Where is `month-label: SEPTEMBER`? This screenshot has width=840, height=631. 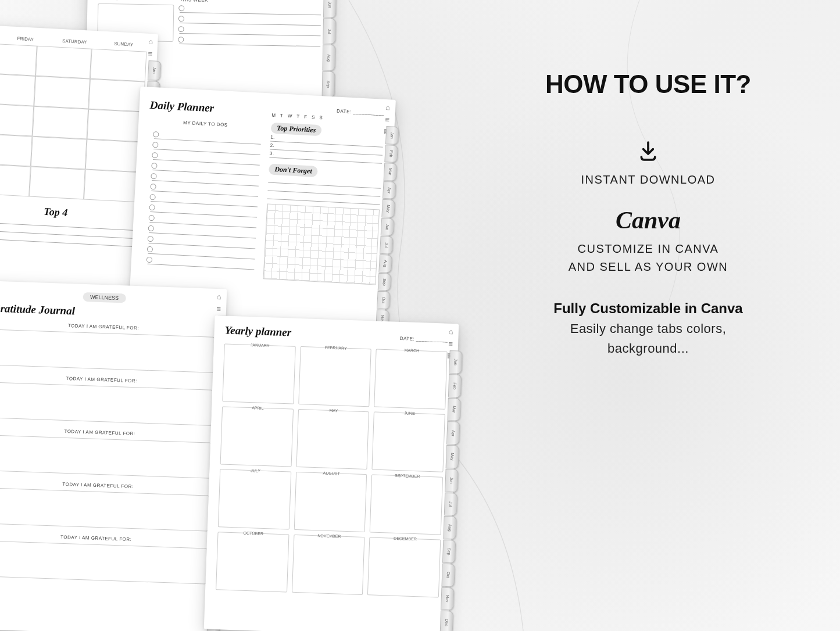 month-label: SEPTEMBER is located at coordinates (407, 475).